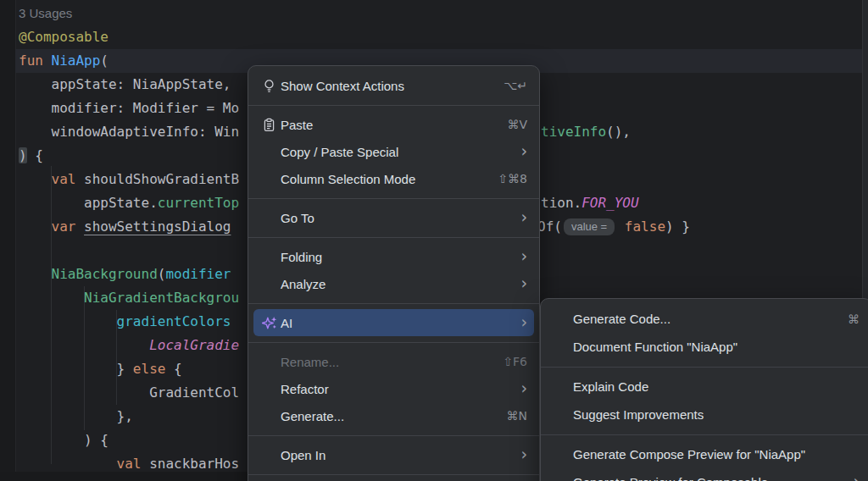 The image size is (868, 481). I want to click on editor-gutter, so click(8, 240).